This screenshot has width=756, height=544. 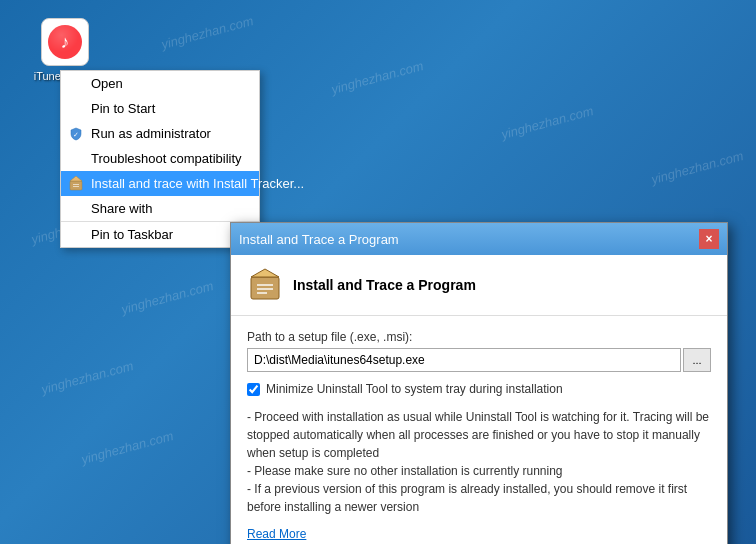 What do you see at coordinates (254, 390) in the screenshot?
I see `dialog-minimize-checkbox` at bounding box center [254, 390].